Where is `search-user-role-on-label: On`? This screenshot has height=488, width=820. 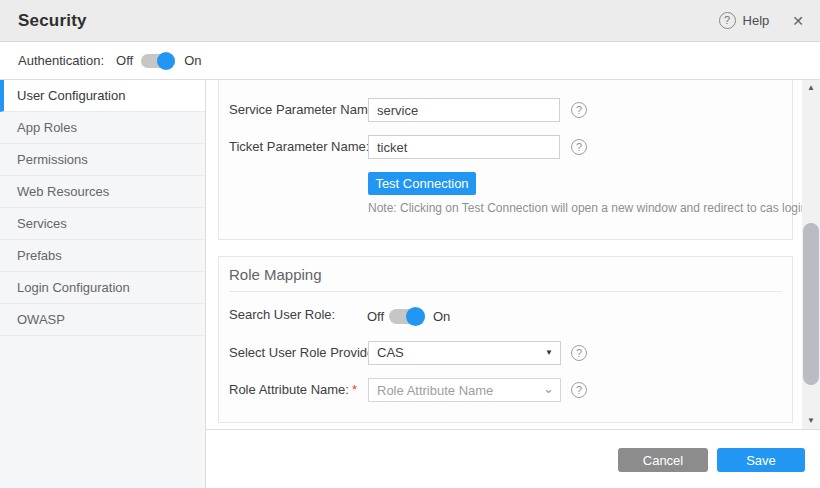
search-user-role-on-label: On is located at coordinates (442, 316).